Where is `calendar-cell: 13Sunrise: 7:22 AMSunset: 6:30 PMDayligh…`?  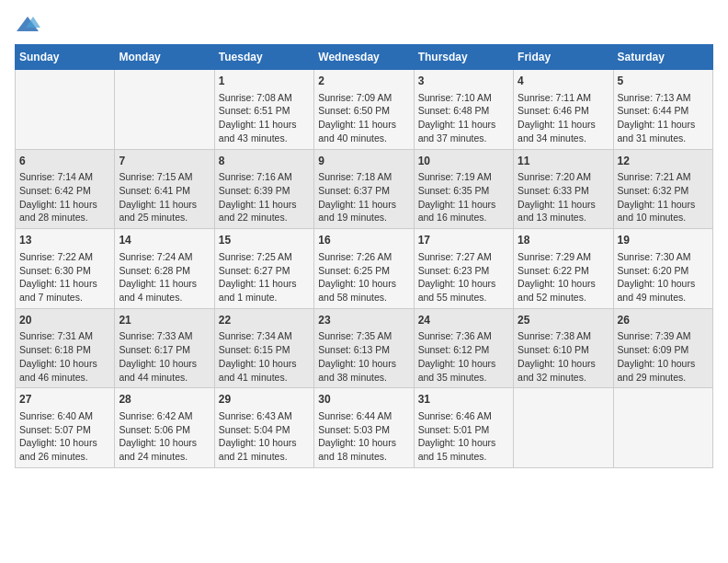
calendar-cell: 13Sunrise: 7:22 AMSunset: 6:30 PMDayligh… is located at coordinates (65, 269).